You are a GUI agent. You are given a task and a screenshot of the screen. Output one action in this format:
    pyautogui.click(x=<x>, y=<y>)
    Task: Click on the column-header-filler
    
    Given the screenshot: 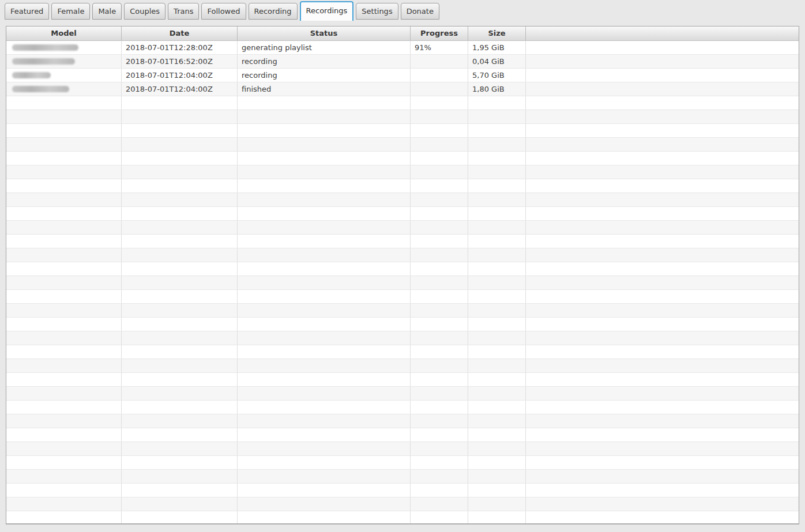 What is the action you would take?
    pyautogui.click(x=662, y=33)
    